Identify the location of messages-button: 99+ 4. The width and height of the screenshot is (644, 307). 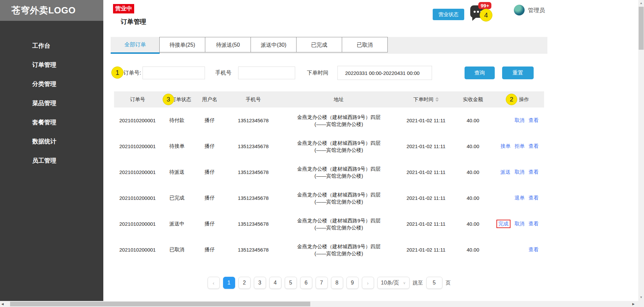
(479, 12).